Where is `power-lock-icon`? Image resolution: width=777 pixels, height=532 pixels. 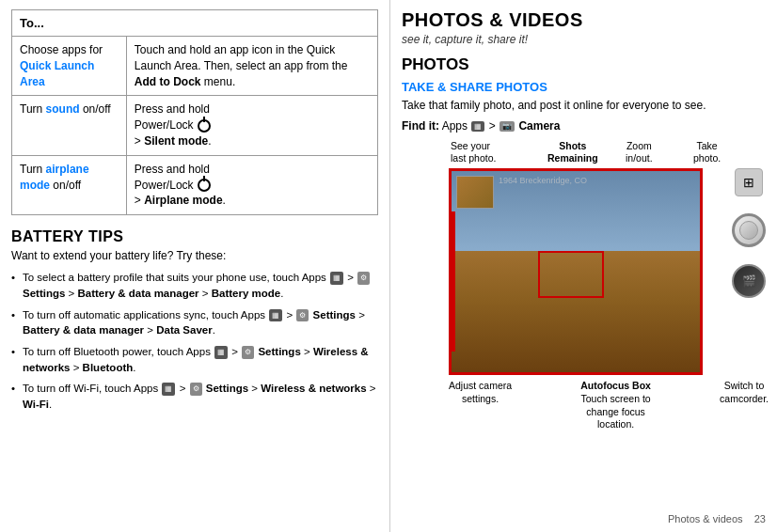 power-lock-icon is located at coordinates (204, 126).